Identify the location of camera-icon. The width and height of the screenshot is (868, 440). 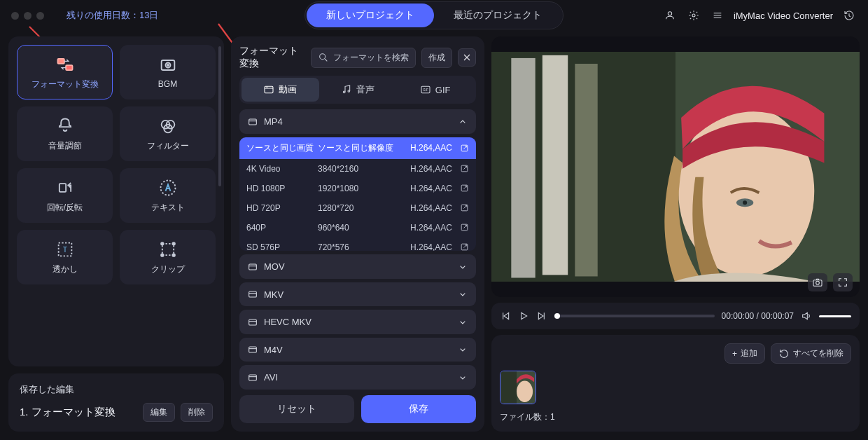
(818, 282).